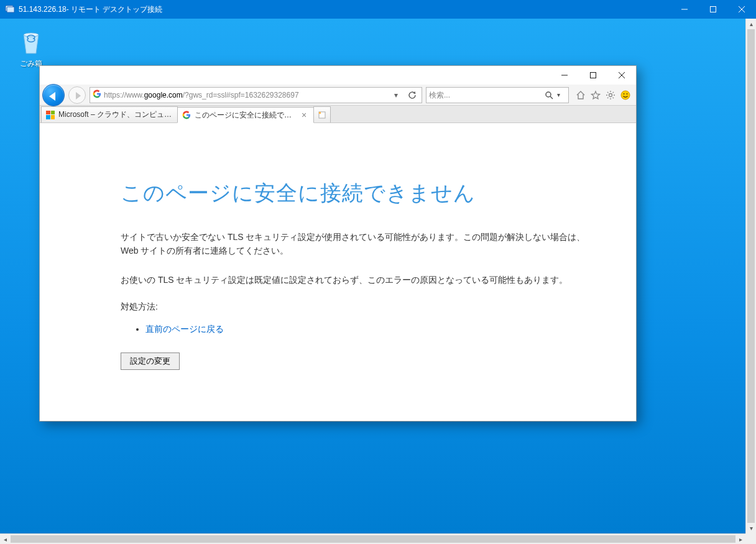 The height and width of the screenshot is (544, 756). What do you see at coordinates (603, 95) in the screenshot?
I see `toolbar-icons` at bounding box center [603, 95].